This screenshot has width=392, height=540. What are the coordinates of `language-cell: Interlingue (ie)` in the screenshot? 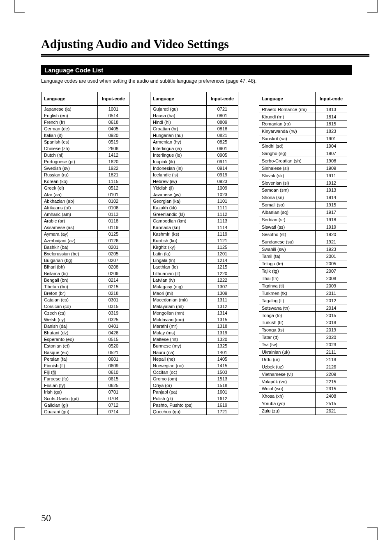 It's located at (178, 155).